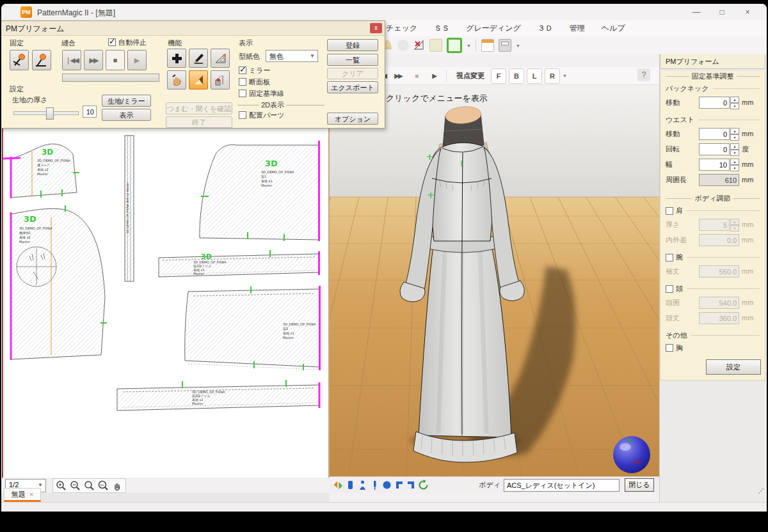  What do you see at coordinates (239, 263) in the screenshot?
I see `piece-frill-1: 3D 3D_DEMO_OP_FISNA 前1段フリル 表地 x1 Master` at bounding box center [239, 263].